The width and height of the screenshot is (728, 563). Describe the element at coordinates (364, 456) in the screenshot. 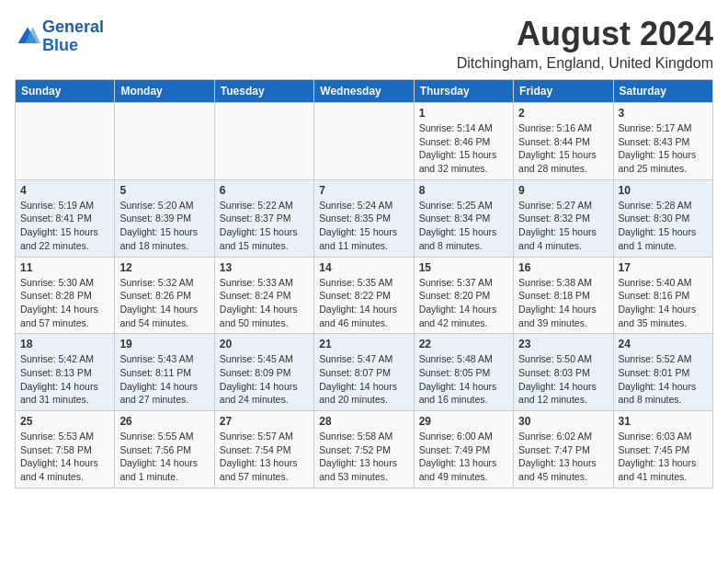

I see `day-detail: Sunrise: 5:58 AM Sunset: 7:52 PM Dayligh…` at that location.